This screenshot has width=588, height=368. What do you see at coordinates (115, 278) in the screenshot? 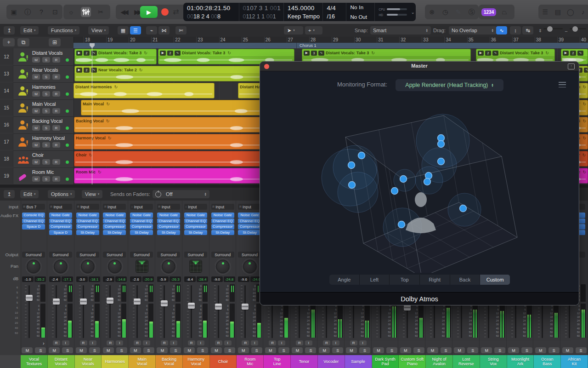
I see `channel-strip: ⌑InputNoise GateChannel EQCompressorSt-D…` at bounding box center [115, 278].